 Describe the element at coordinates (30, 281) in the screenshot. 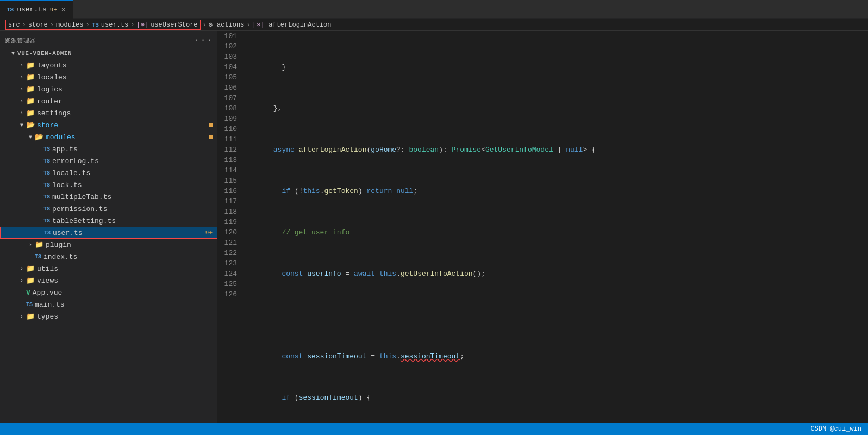

I see `views-folder-icon: 📁` at that location.